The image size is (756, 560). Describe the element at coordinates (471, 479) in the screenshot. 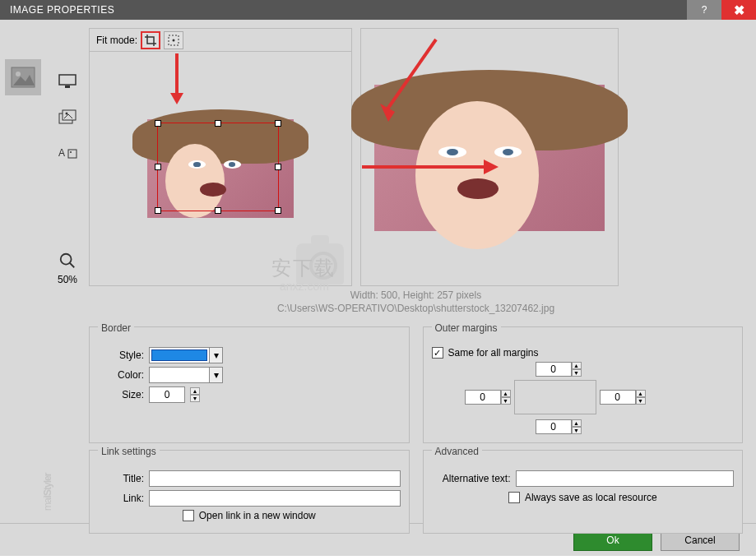

I see `alt-text-label: Alternative text:` at that location.